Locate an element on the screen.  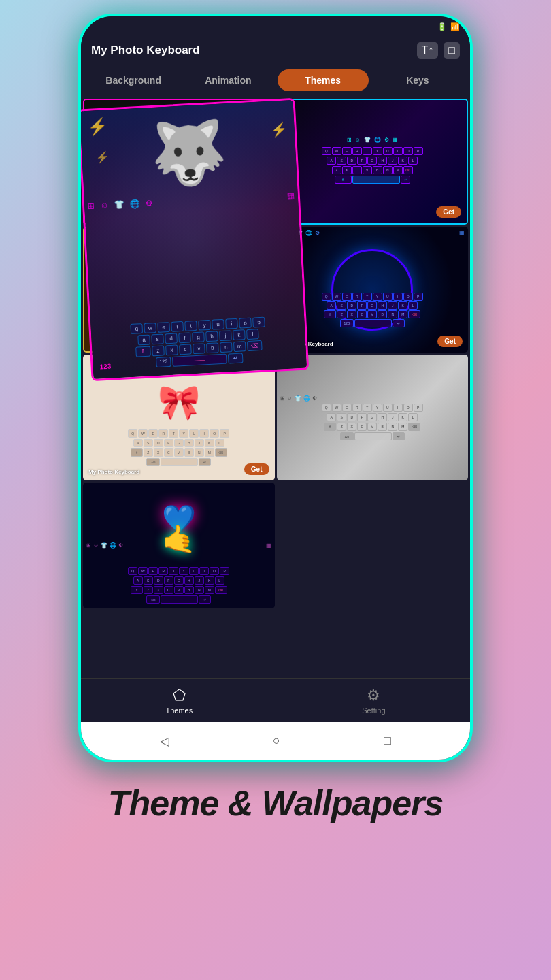
get-button-nature: Get is located at coordinates (450, 342).